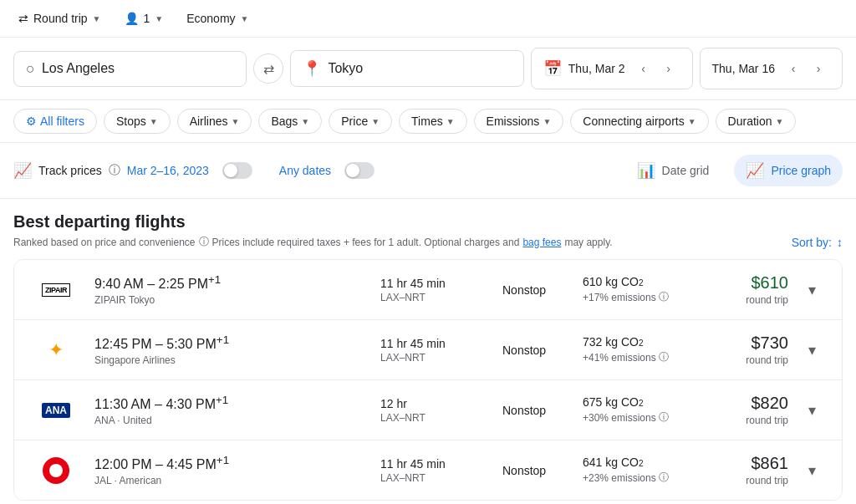 This screenshot has width=856, height=504. Describe the element at coordinates (641, 358) in the screenshot. I see `emissions-sub-1: +41% emissions ⓘ` at that location.